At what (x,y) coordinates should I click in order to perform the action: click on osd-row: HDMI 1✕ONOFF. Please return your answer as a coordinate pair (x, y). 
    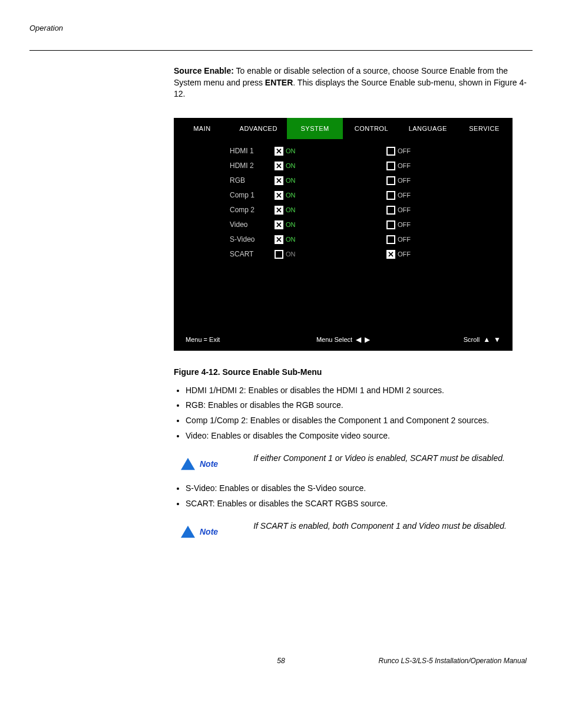
    Looking at the image, I should click on (343, 151).